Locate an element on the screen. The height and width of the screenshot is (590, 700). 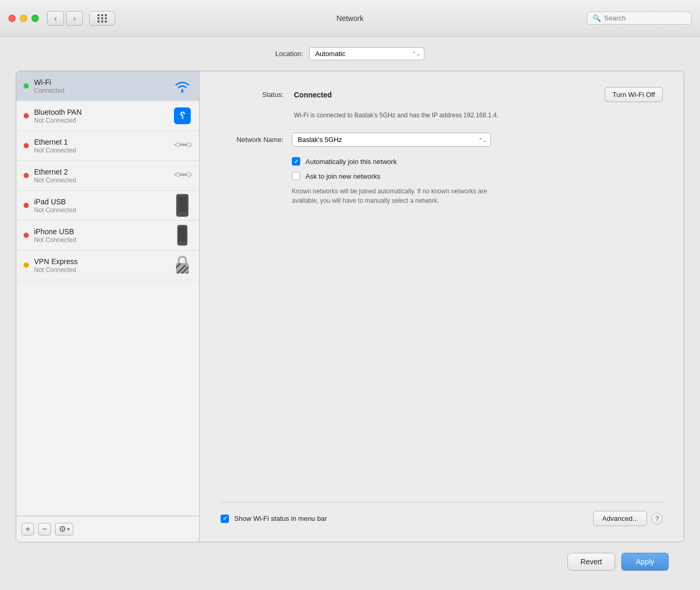
item-name-ipad: iPad USB is located at coordinates (101, 202).